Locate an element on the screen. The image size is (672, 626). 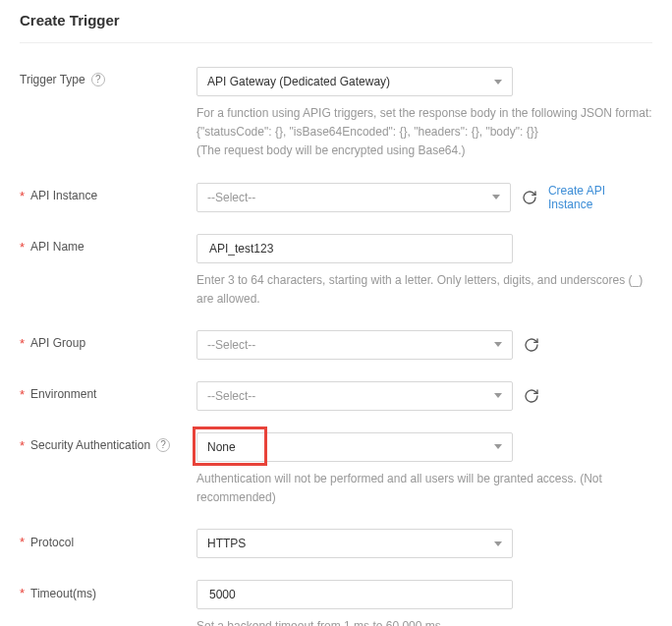
row-api-name: * API Name Enter 3 to 64 characters, sta… is located at coordinates (336, 271).